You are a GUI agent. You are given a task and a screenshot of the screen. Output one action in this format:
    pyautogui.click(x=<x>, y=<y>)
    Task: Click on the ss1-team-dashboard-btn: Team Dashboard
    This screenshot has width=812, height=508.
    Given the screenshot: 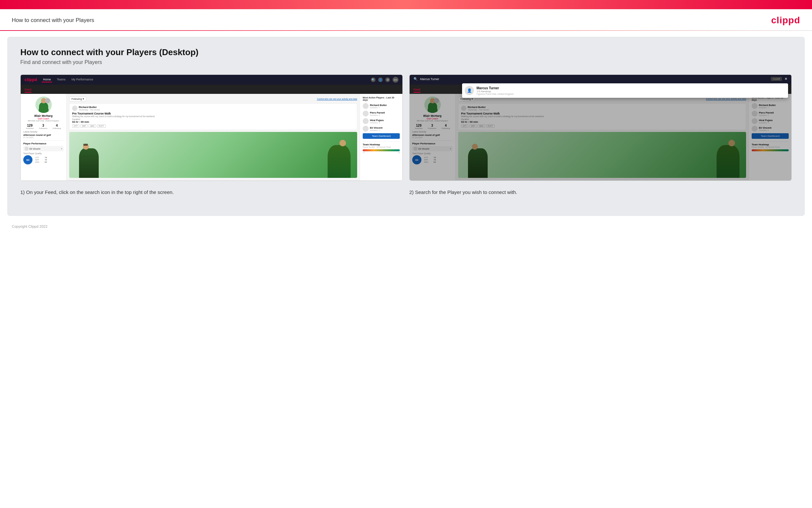 What is the action you would take?
    pyautogui.click(x=381, y=136)
    